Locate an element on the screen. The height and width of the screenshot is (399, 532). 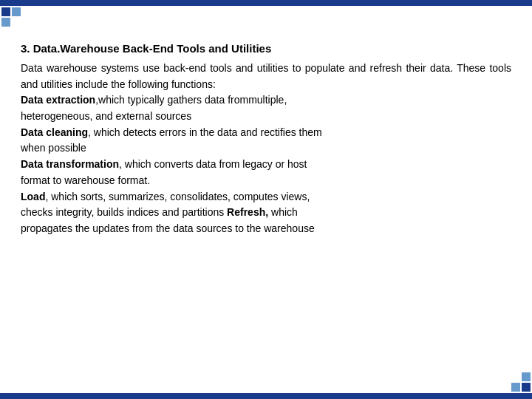
term-transformation: Data transformation is located at coordinates (69, 164).